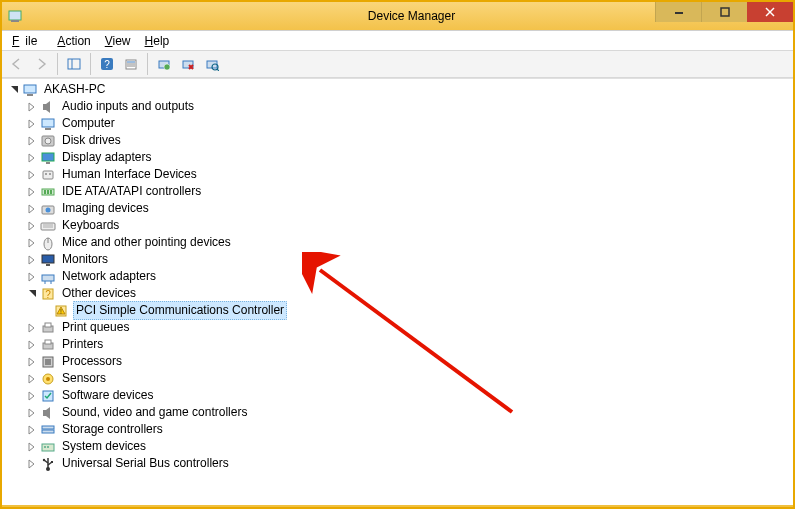  I want to click on tree-category: Computer, so click(399, 124).